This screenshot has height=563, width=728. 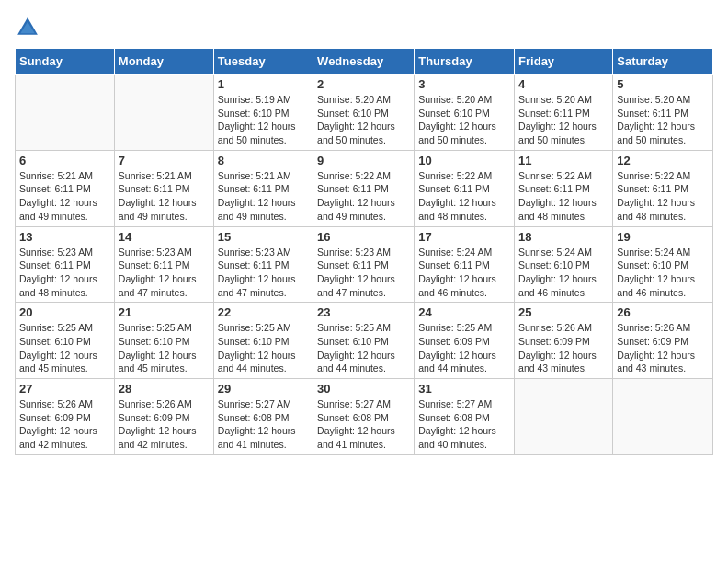 I want to click on day-number: 28, so click(x=164, y=388).